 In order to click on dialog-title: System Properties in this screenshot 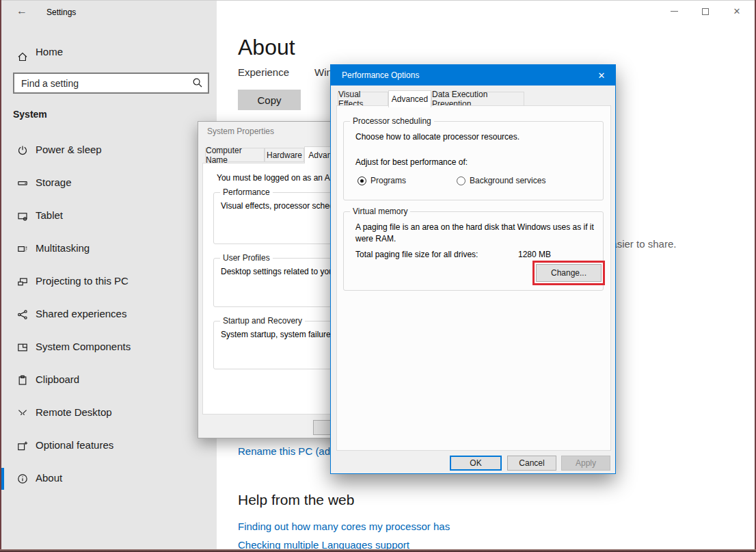, I will do `click(241, 131)`.